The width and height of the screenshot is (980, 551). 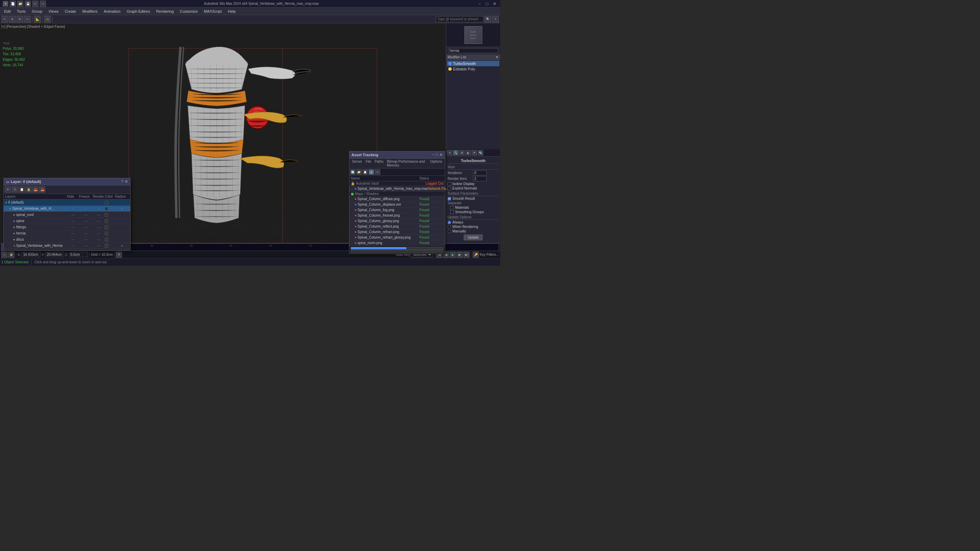 What do you see at coordinates (8, 11) in the screenshot?
I see `menu-edit: Edit` at bounding box center [8, 11].